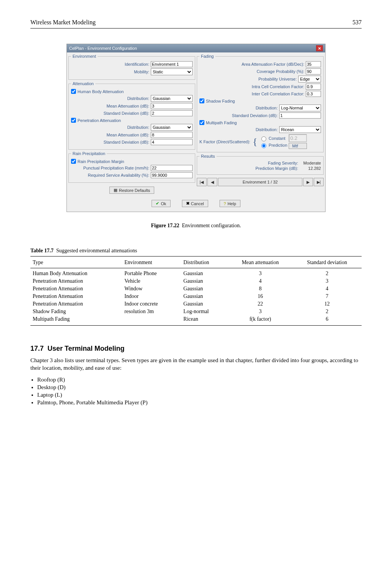 This screenshot has width=392, height=570. Describe the element at coordinates (310, 79) in the screenshot. I see `prob-univ-select: Edge` at that location.